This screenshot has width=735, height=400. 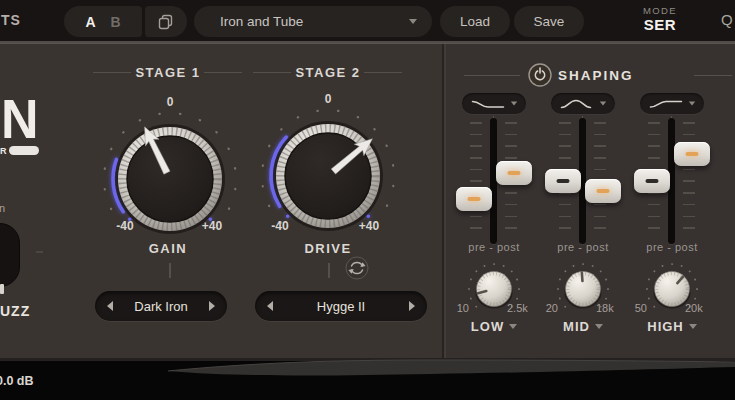 I want to click on low-post-slider-handle, so click(x=514, y=173).